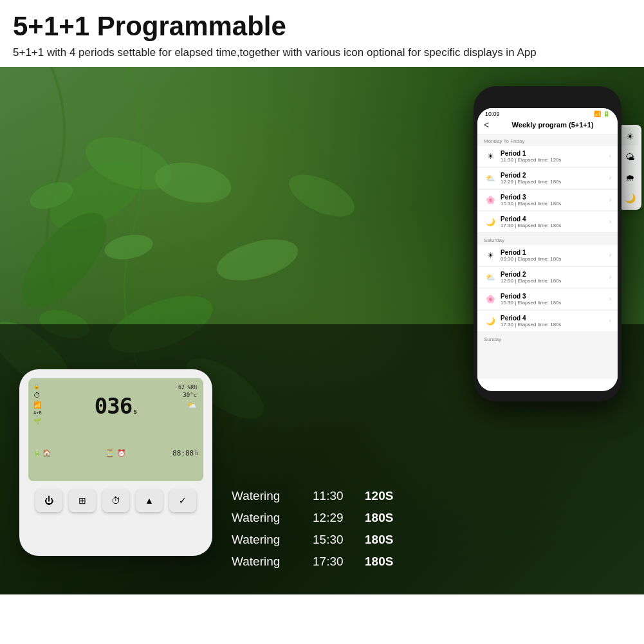  What do you see at coordinates (116, 453) in the screenshot?
I see `screen-bottom-center: ⏳ ⏰` at bounding box center [116, 453].